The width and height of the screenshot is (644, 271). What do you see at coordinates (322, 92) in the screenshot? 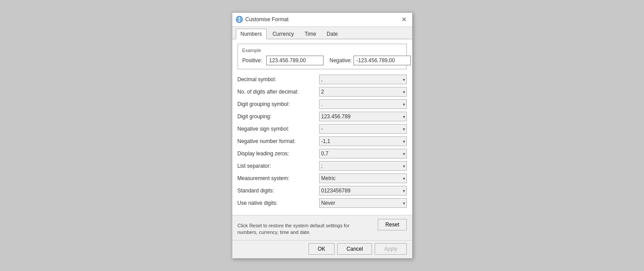
I see `field-digits-after-decimal: No. of digits after decimal: 2` at bounding box center [322, 92].